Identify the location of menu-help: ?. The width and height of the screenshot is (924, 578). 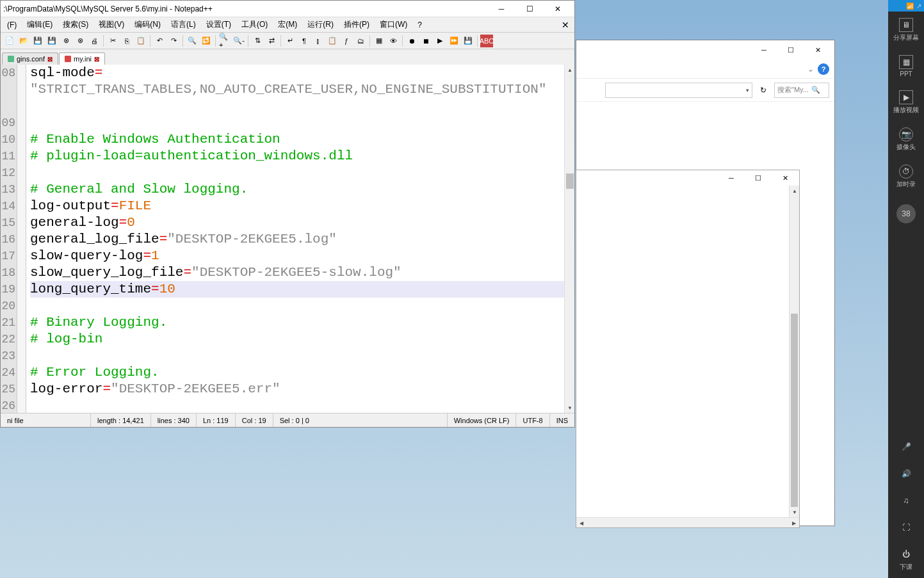
(420, 25).